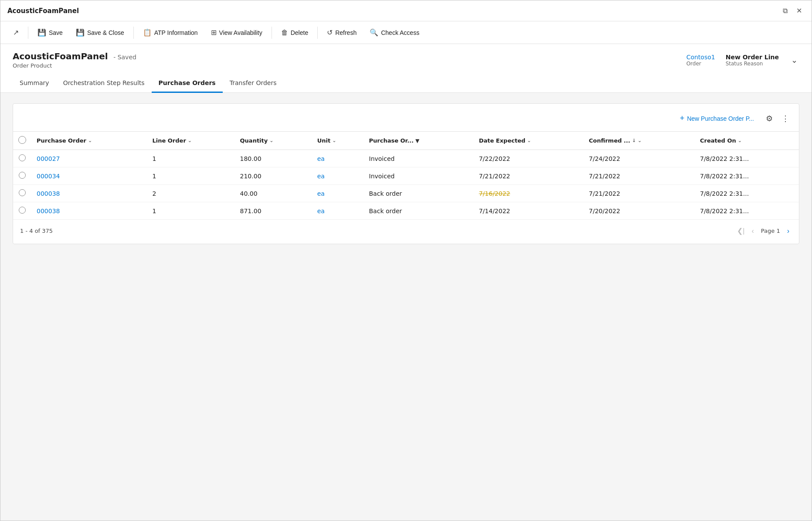  Describe the element at coordinates (794, 60) in the screenshot. I see `expand-chevron-button: ⌄` at that location.